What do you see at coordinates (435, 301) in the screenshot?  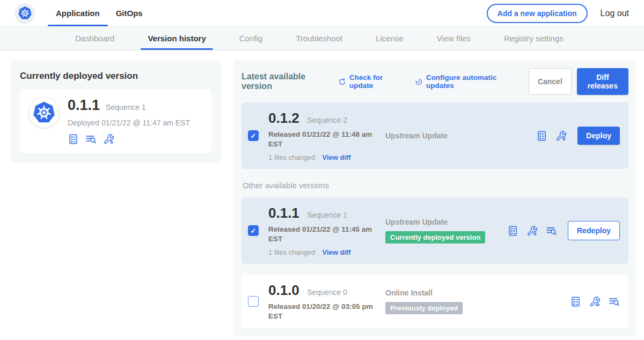 I see `version-row-0-1-0: 0.1.0 Sequence 0 Released 01/20/22 @ 03:…` at bounding box center [435, 301].